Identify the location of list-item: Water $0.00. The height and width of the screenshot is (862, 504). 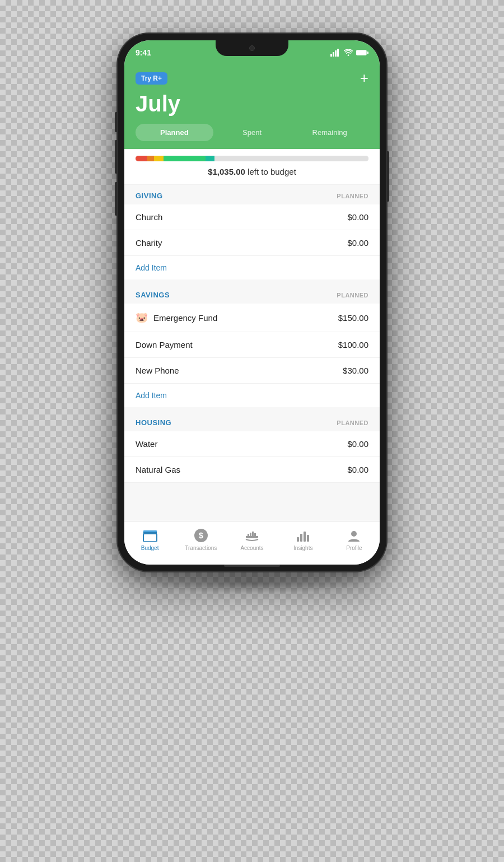
(252, 444).